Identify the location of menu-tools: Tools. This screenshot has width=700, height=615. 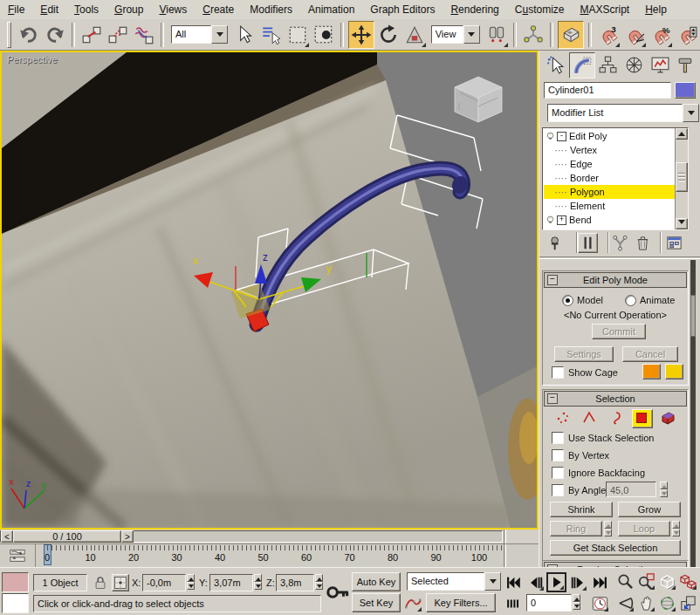
(86, 10).